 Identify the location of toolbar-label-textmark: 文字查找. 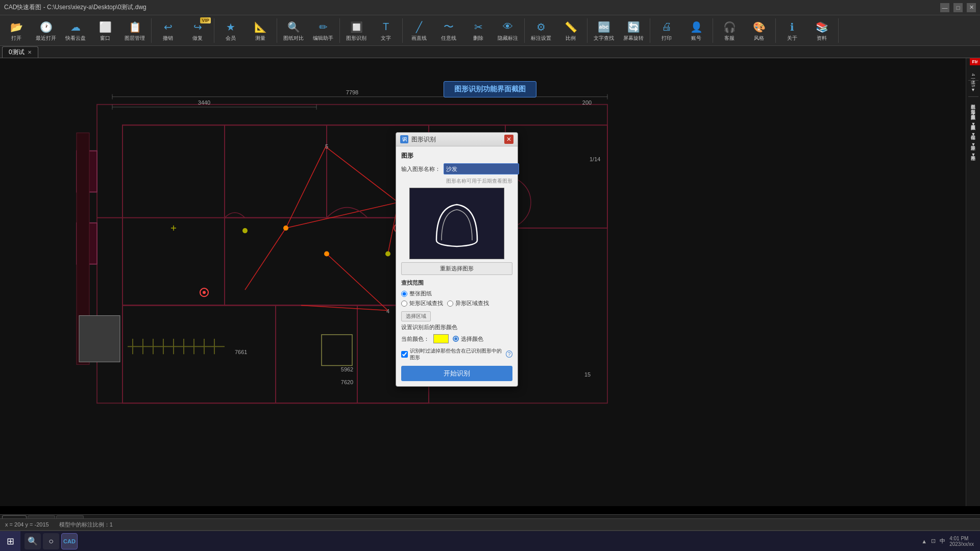
(604, 38).